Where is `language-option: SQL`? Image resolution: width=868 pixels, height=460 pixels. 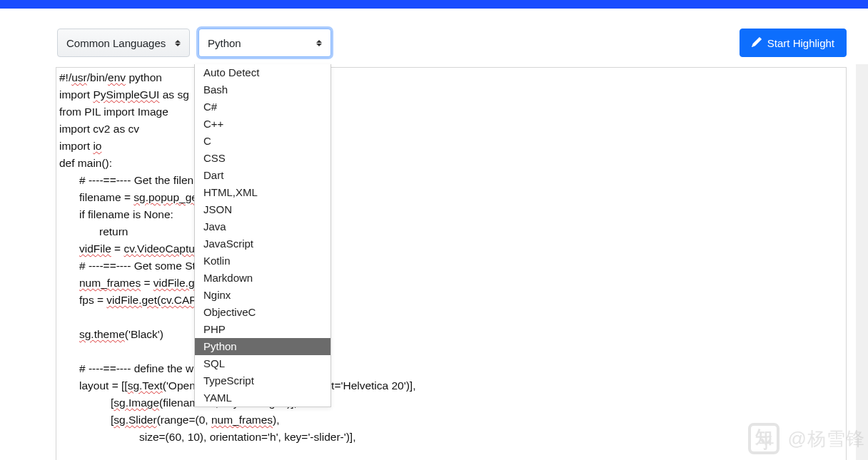 language-option: SQL is located at coordinates (263, 364).